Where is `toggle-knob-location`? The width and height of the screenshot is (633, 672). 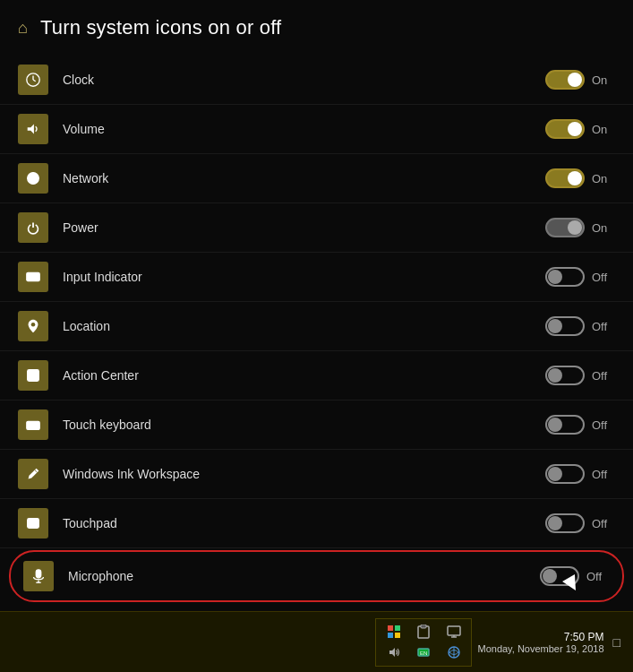 toggle-knob-location is located at coordinates (555, 326).